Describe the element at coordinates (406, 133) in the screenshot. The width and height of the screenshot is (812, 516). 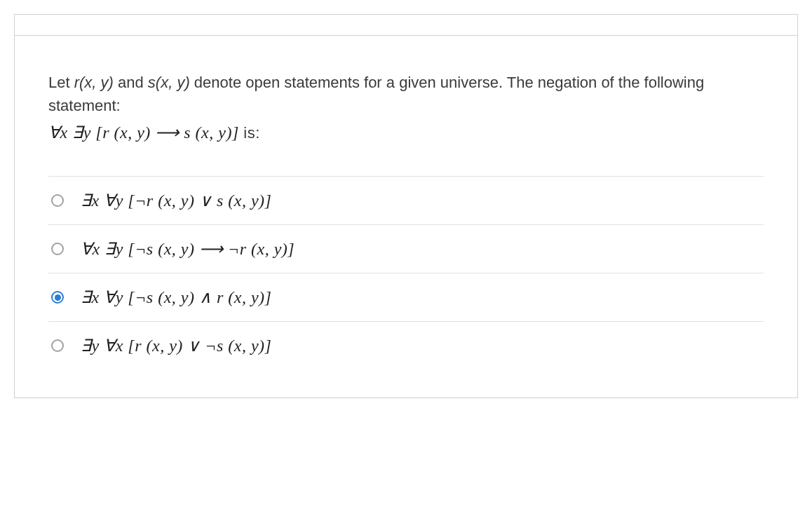
I see `question-formula-row: ∀x ∃y [r (x, y) ⟶ s (x, y)] is:` at that location.